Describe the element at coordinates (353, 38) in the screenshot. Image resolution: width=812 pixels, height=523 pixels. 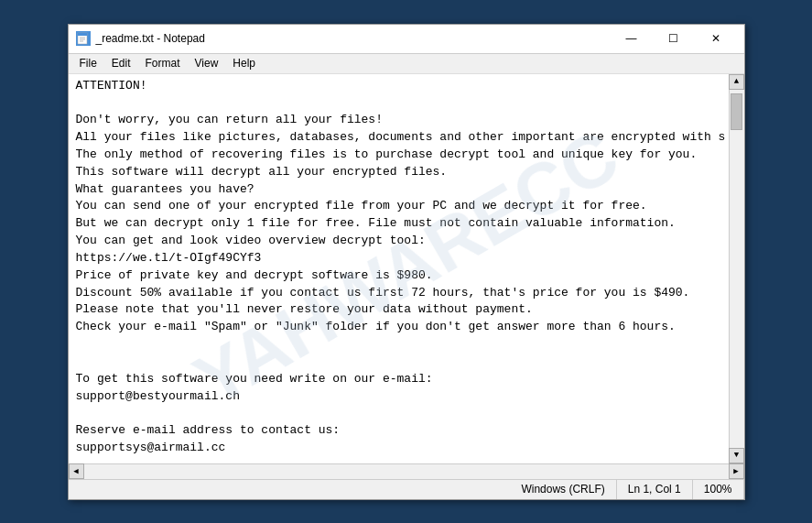
I see `window-title: _readme.txt - Notepad` at that location.